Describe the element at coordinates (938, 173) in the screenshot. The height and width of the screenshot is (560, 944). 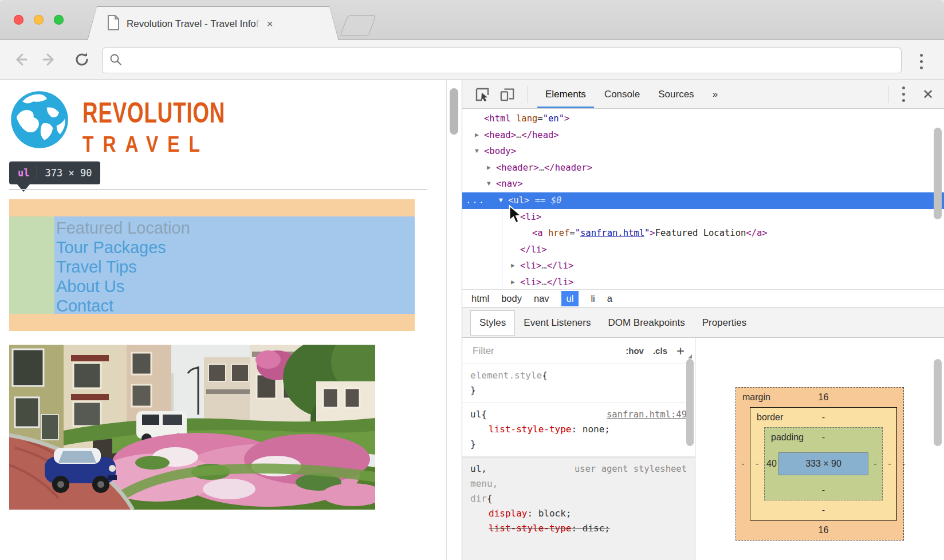
I see `tree-scrollbar-thumb` at that location.